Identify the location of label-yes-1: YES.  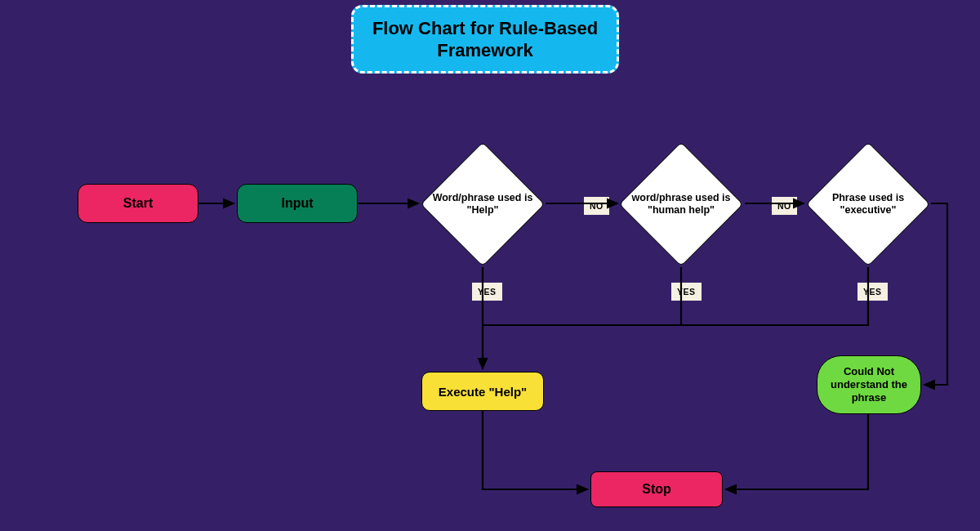
(487, 292).